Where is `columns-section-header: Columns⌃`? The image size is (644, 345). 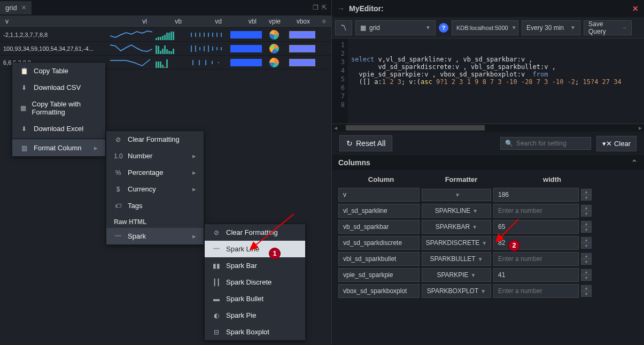
columns-section-header: Columns⌃ is located at coordinates (488, 163).